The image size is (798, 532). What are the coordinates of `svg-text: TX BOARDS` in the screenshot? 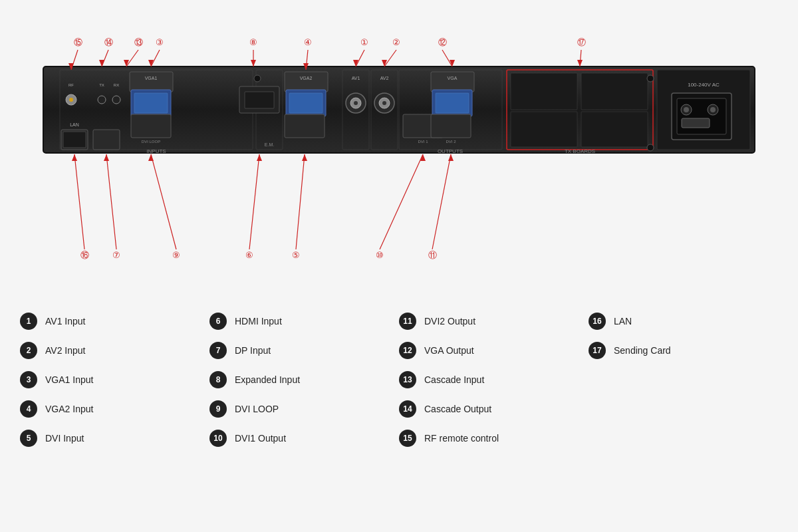 It's located at (580, 152).